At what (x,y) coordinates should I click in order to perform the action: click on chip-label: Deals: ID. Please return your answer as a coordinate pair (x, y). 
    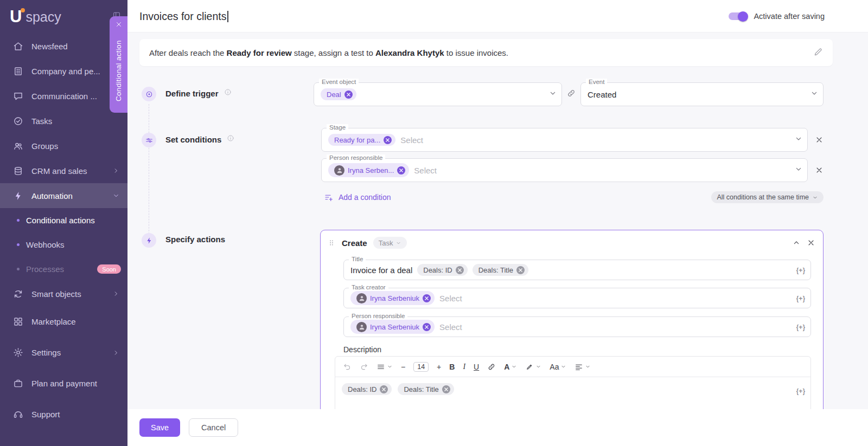
    Looking at the image, I should click on (362, 389).